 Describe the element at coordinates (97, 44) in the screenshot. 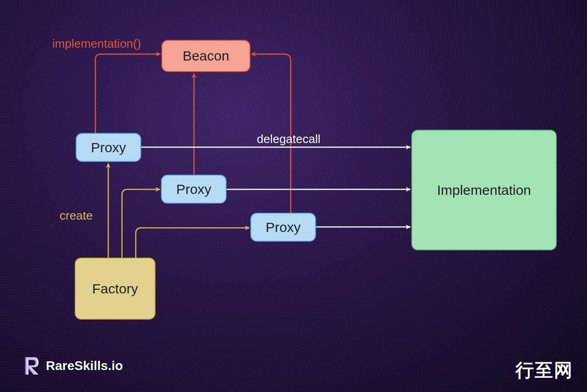

I see `implementation-call-label: implementation()` at that location.